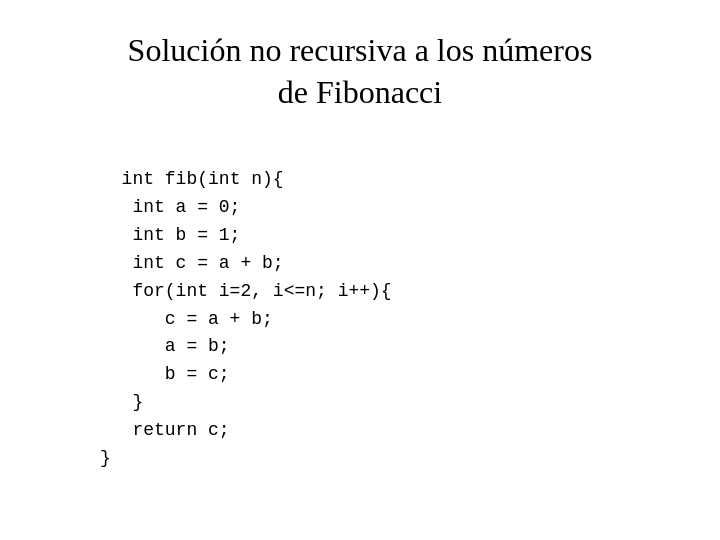 Image resolution: width=720 pixels, height=540 pixels. I want to click on title-line2: de Fibonacci, so click(360, 92).